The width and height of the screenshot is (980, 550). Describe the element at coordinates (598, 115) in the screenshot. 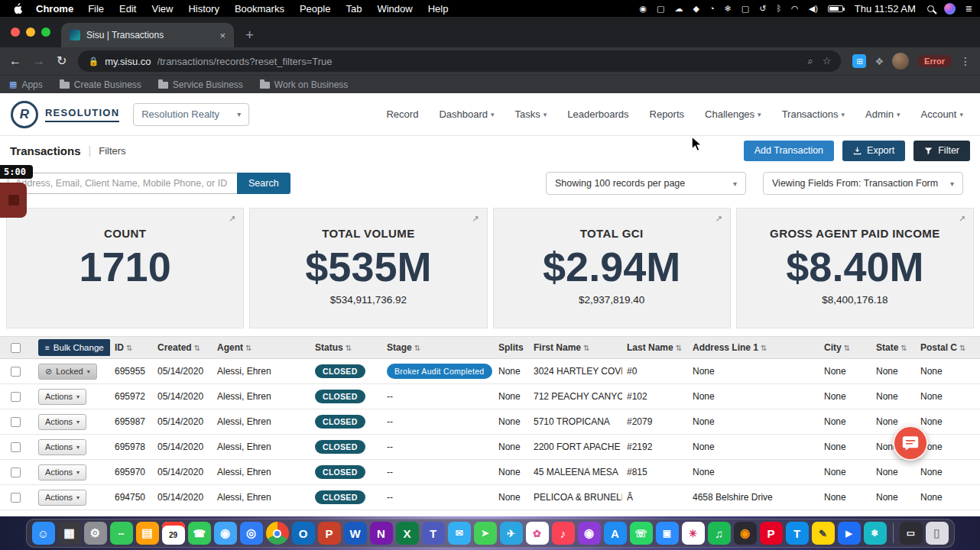

I see `nav-leaderboards: Leaderboards` at that location.